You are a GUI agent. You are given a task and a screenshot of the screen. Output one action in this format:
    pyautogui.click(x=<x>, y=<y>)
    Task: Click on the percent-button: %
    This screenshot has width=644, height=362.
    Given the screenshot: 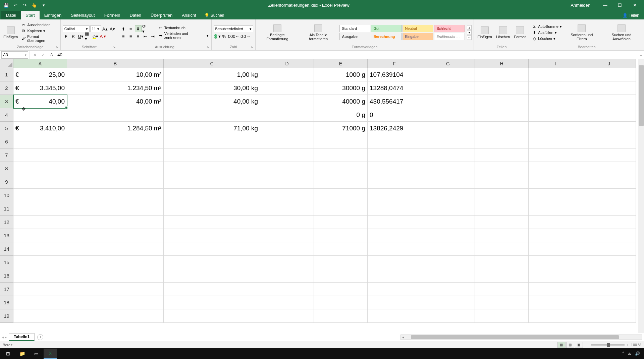 What is the action you would take?
    pyautogui.click(x=224, y=36)
    